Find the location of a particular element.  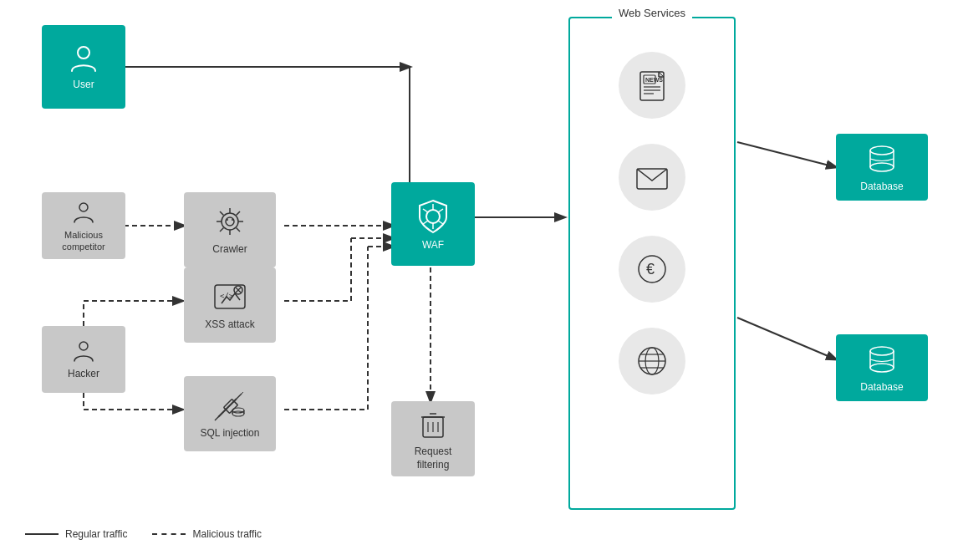

svg-text: NEWS is located at coordinates (654, 80).